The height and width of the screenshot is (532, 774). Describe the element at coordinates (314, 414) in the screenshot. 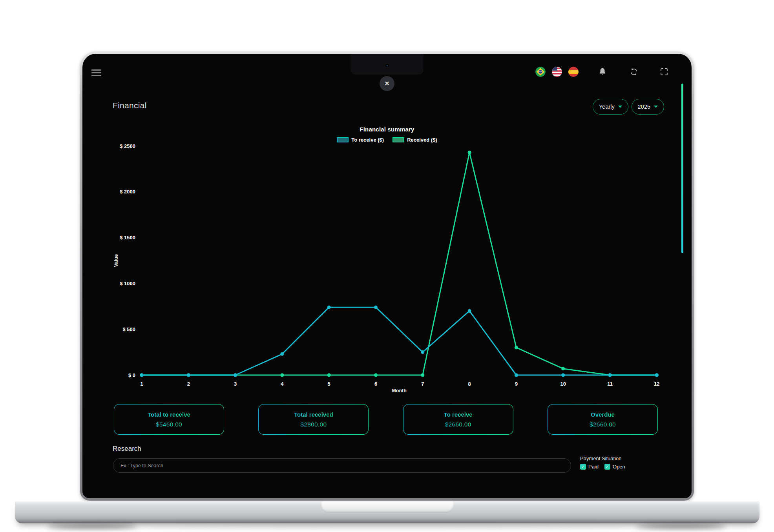

I see `card-label: Total received` at that location.